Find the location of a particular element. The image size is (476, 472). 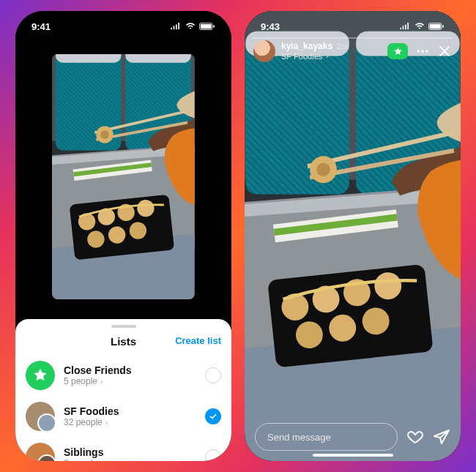

reply-placeholder: Send message is located at coordinates (299, 438).